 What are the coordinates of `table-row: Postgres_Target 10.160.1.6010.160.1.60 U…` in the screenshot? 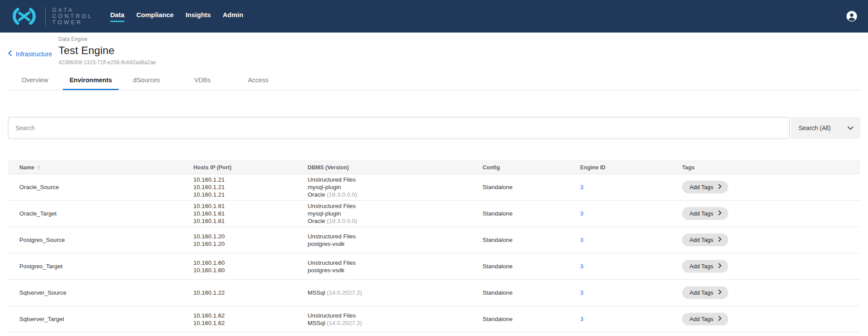 It's located at (434, 267).